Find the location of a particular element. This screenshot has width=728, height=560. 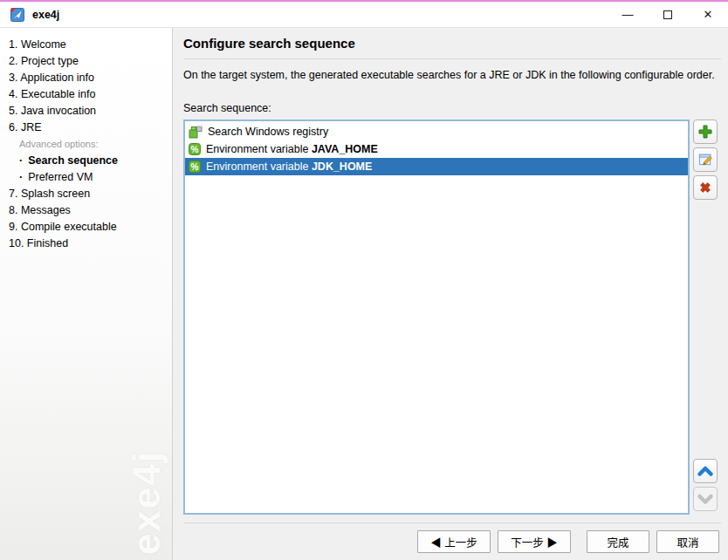

search-sequence-label: Search sequence: is located at coordinates (452, 108).